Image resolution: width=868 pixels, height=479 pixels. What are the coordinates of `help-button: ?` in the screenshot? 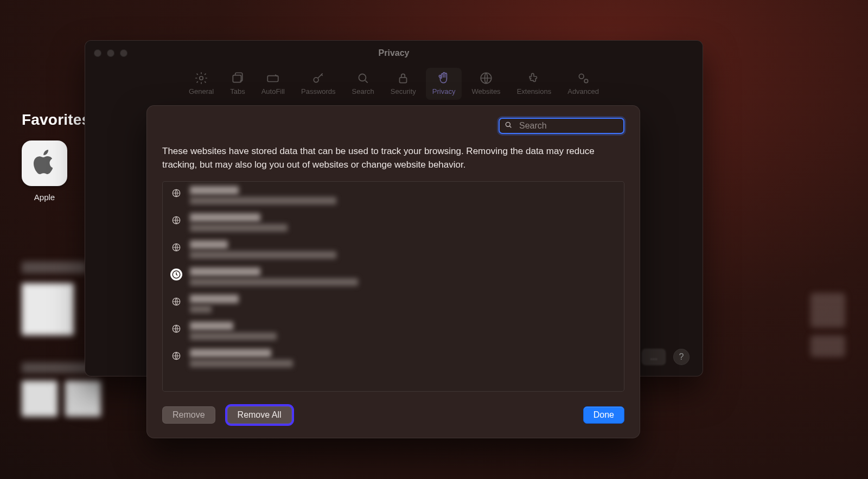 It's located at (681, 357).